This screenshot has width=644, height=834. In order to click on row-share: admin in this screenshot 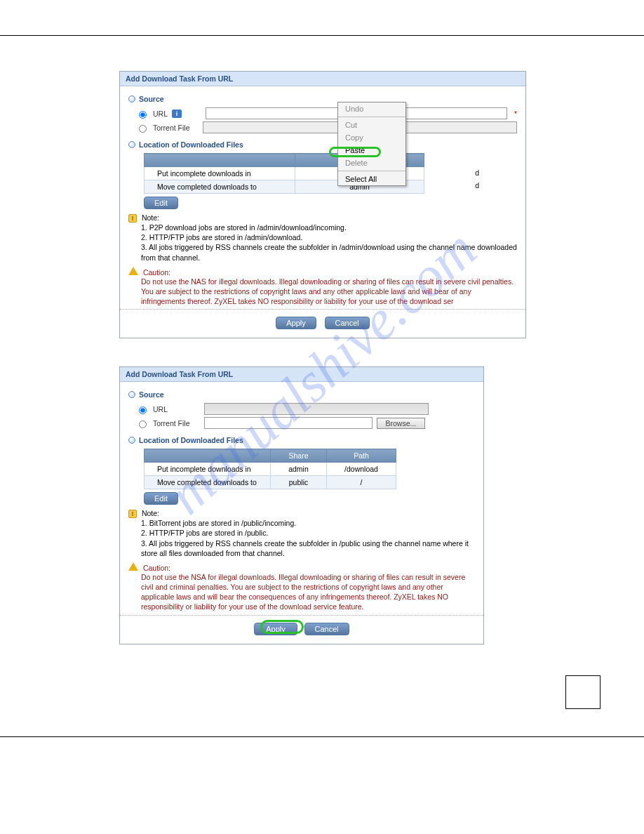, I will do `click(299, 469)`.